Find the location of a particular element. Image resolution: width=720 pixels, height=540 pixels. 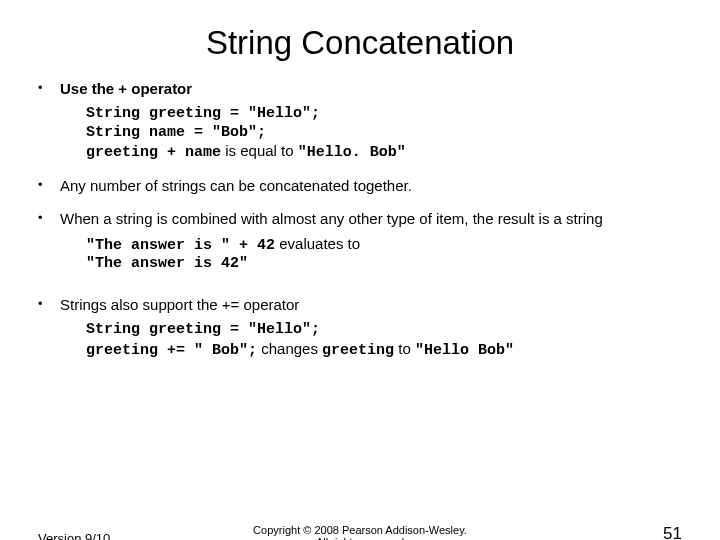

code-text: is equal to is located at coordinates (260, 150).